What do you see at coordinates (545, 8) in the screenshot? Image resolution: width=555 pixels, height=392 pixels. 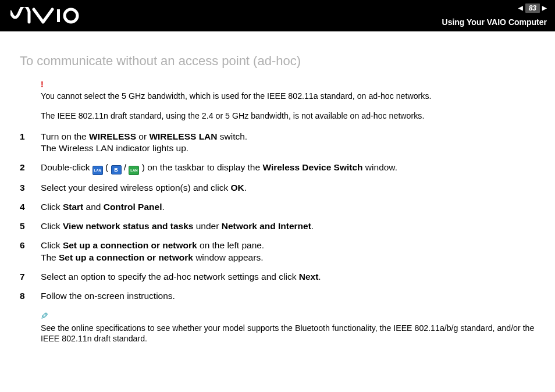 I see `next-page-icon: ▶` at bounding box center [545, 8].